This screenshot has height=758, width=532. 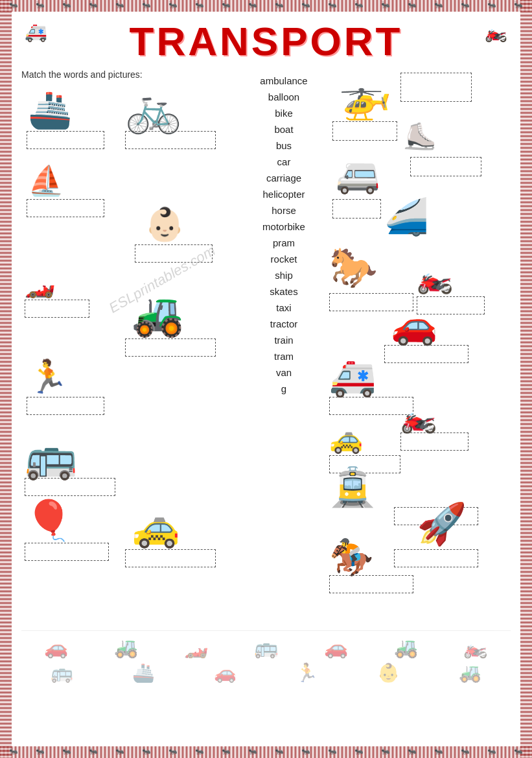 I want to click on answer-box-bus-left, so click(x=70, y=487).